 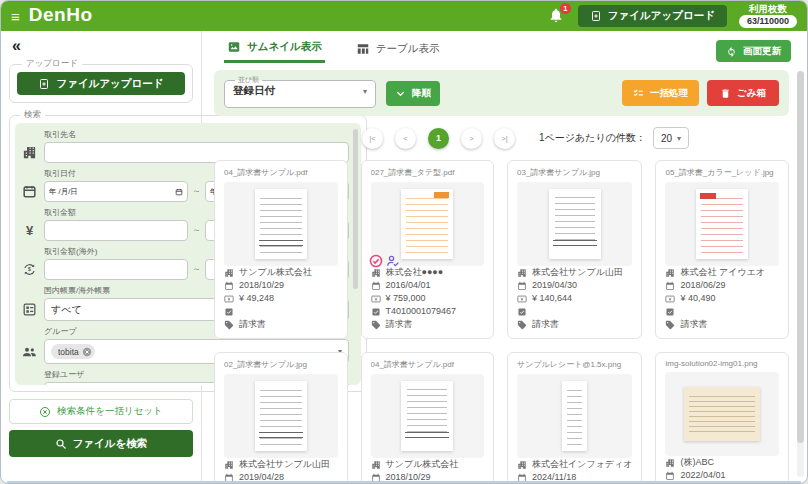 I want to click on document-card: 03_請求書サンプル.jpg 株式会社サンプル山田 2019/04/30 ¥ 1…, so click(x=574, y=250).